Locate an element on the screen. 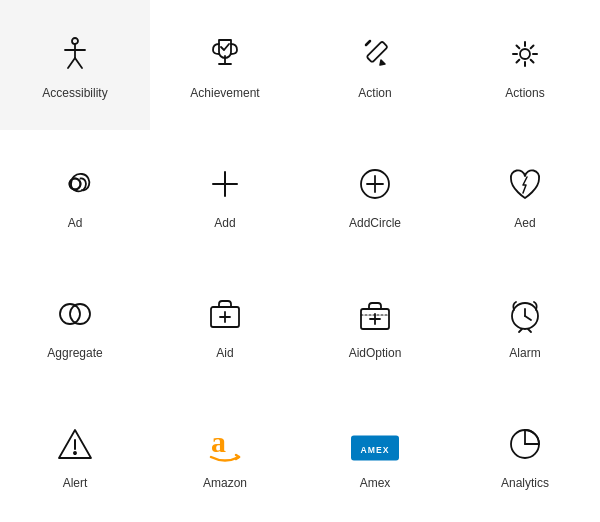 The width and height of the screenshot is (600, 522). amazon-label: Amazon is located at coordinates (225, 483).